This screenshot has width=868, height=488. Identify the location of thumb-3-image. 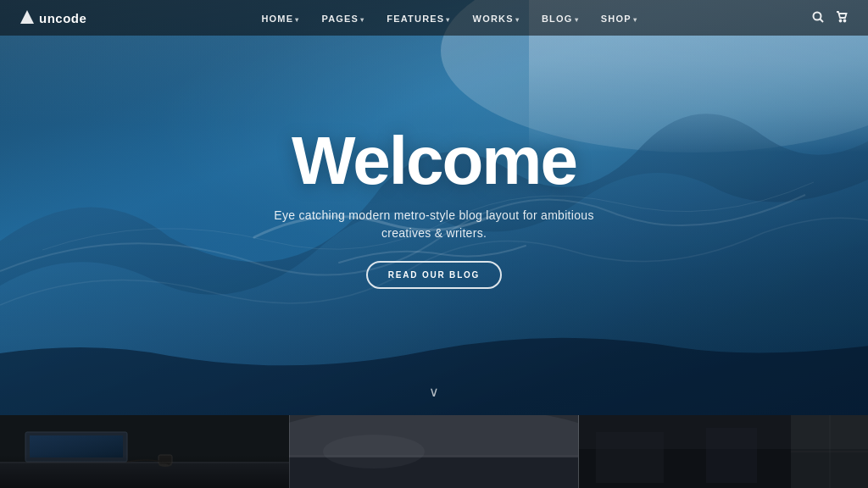
(724, 452).